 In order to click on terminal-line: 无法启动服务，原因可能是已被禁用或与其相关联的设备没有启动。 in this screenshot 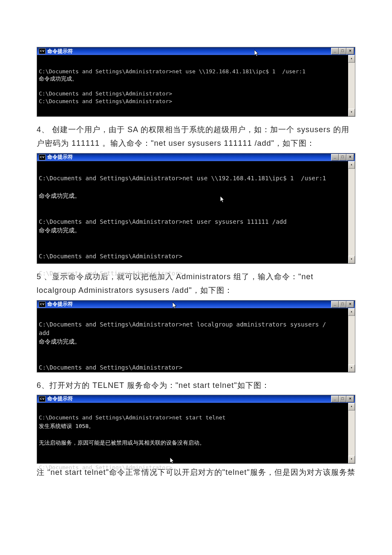, I will do `click(122, 442)`.